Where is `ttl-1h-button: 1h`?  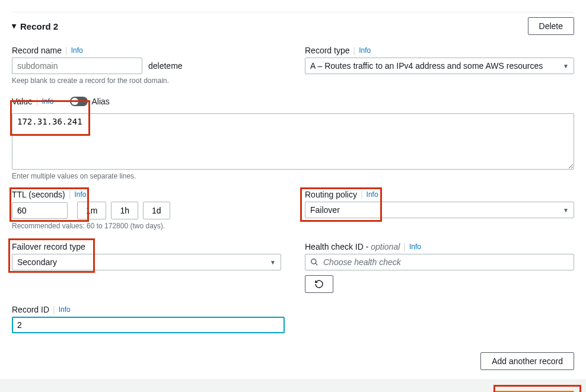
ttl-1h-button: 1h is located at coordinates (125, 211).